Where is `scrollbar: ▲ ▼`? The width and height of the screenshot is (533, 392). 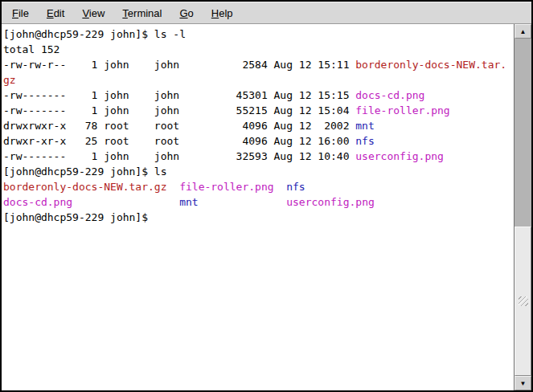 scrollbar: ▲ ▼ is located at coordinates (523, 207).